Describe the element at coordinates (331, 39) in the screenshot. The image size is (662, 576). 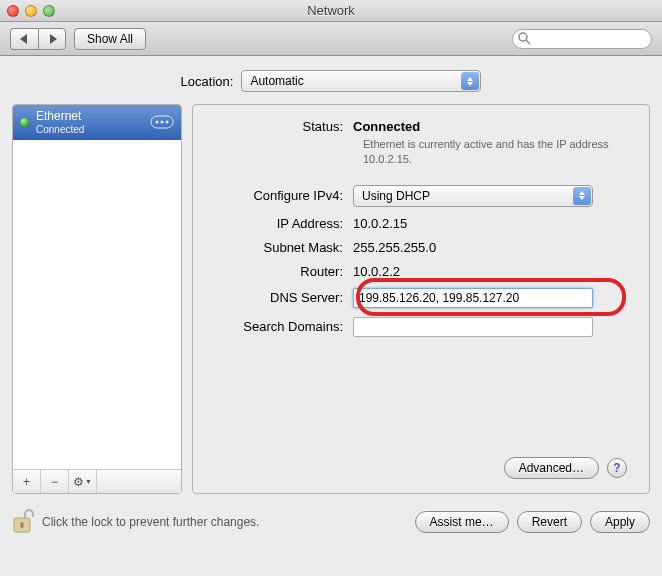
I see `toolbar: Show All` at that location.